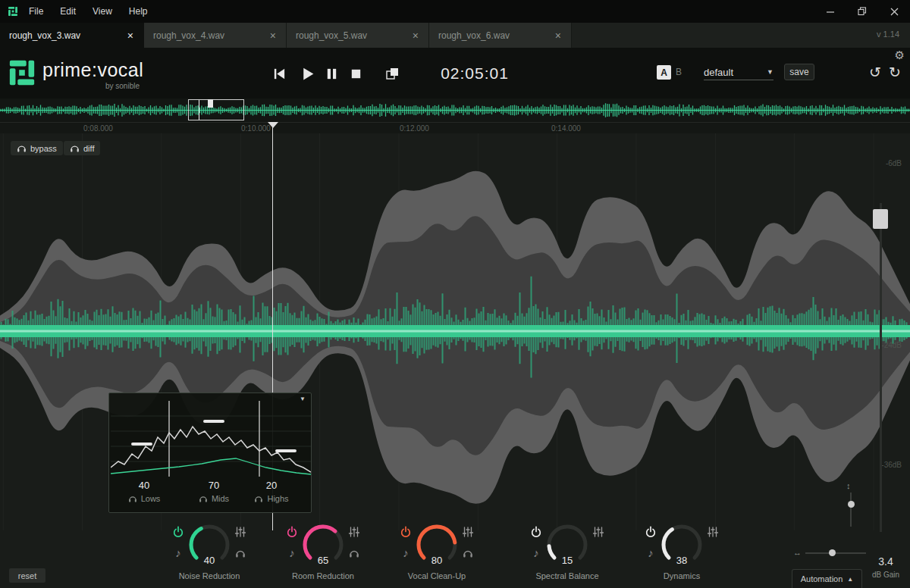 Image resolution: width=910 pixels, height=588 pixels. I want to click on preset-name: default, so click(719, 73).